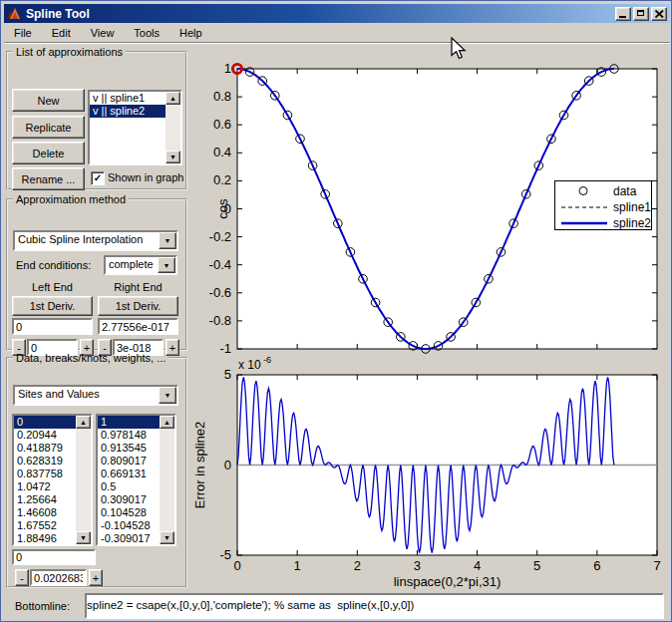 The height and width of the screenshot is (622, 672). I want to click on sites-list: 00.209440.4188790.6283190.8377581.04721.…, so click(45, 480).